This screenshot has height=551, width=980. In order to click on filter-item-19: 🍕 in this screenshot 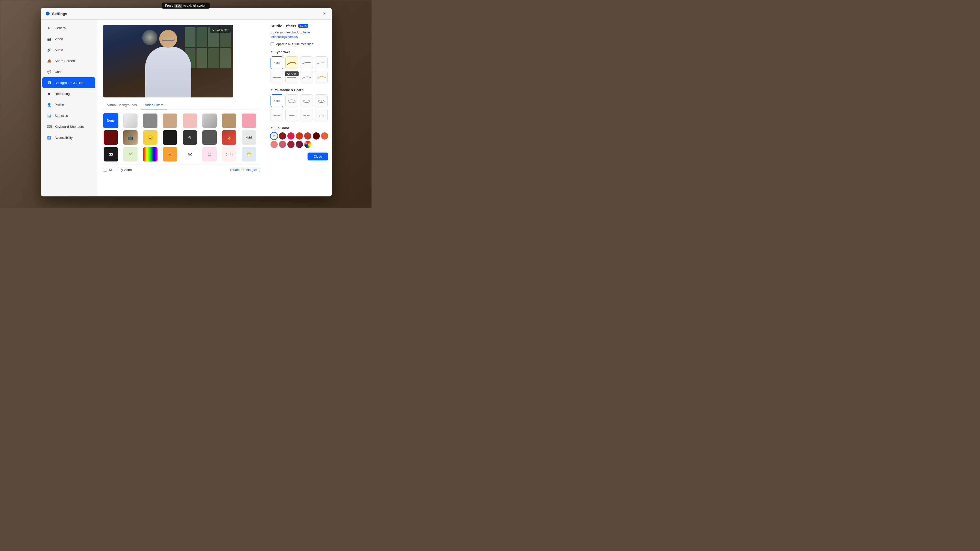, I will do `click(170, 154)`.